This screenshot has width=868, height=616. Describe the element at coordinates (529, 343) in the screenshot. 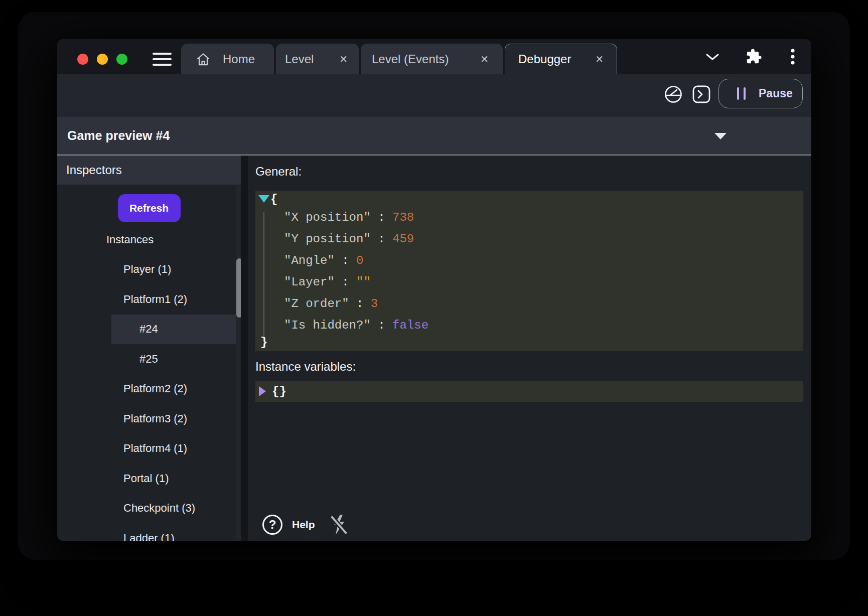

I see `json-close-brace: }` at that location.